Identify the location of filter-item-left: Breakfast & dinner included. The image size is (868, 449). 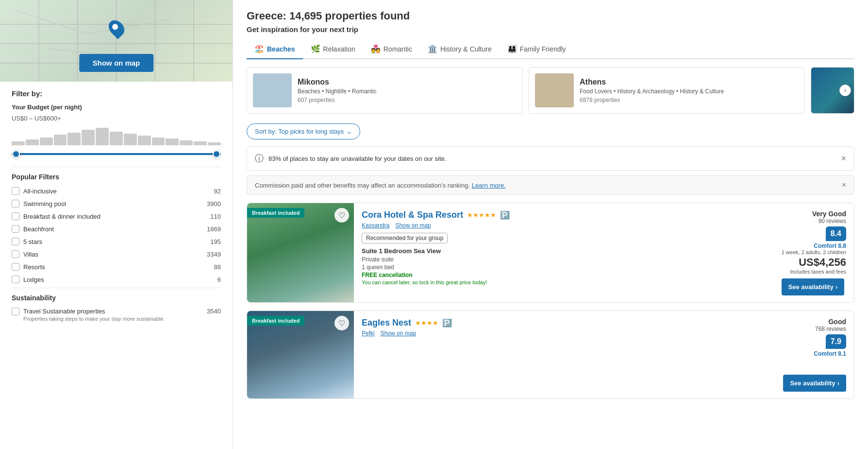
(56, 216).